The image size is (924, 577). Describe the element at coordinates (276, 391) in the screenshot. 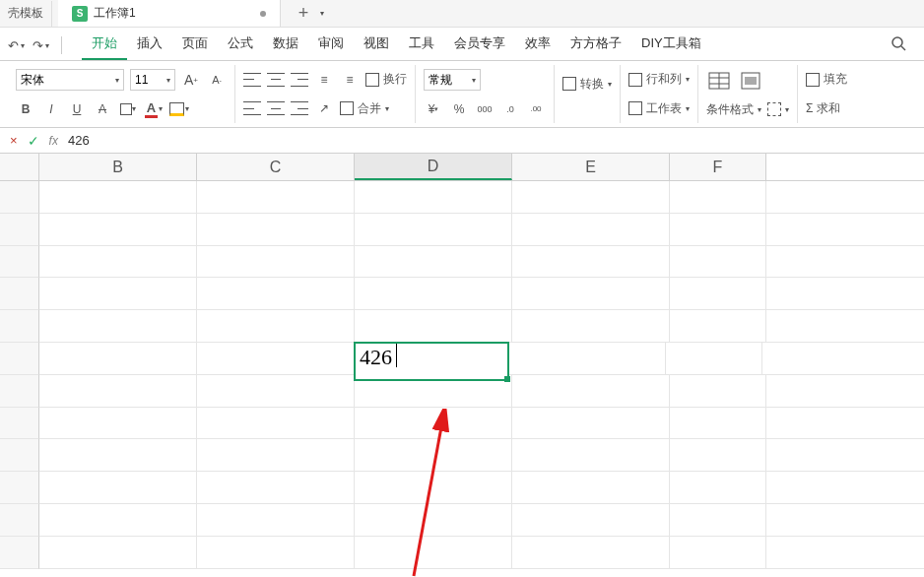

I see `cell-C7` at that location.